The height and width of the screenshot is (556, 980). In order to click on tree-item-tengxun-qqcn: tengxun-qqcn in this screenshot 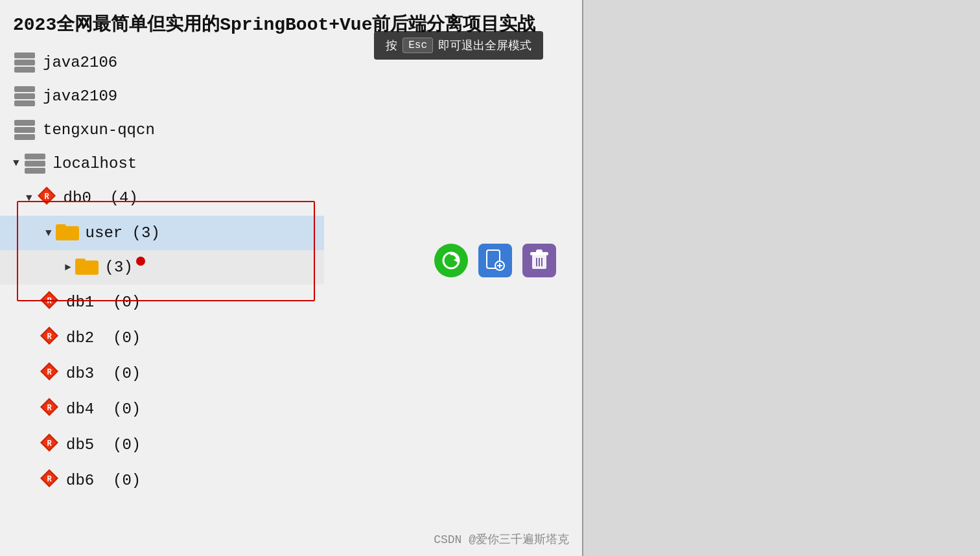, I will do `click(162, 130)`.